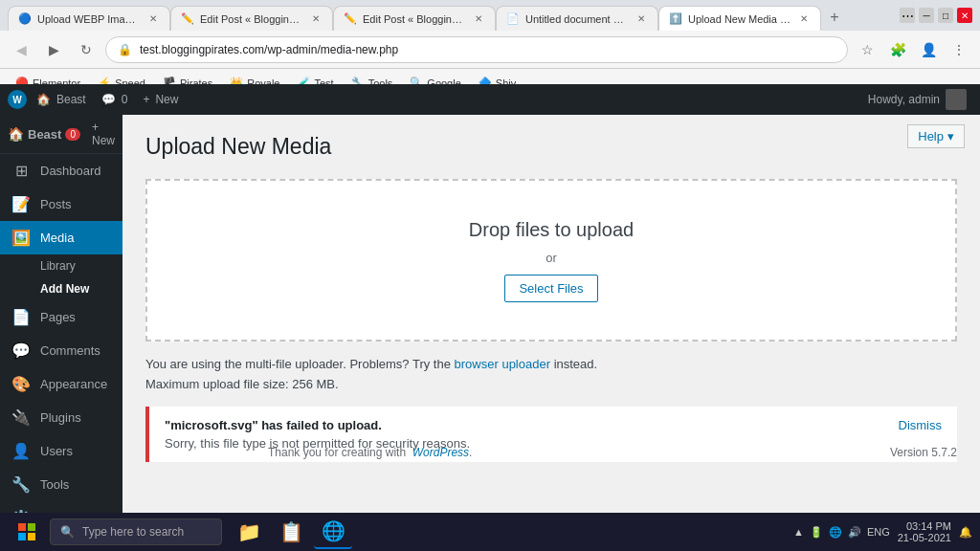 The image size is (980, 551). I want to click on sidebar-item-posts: 📝 Posts, so click(61, 205).